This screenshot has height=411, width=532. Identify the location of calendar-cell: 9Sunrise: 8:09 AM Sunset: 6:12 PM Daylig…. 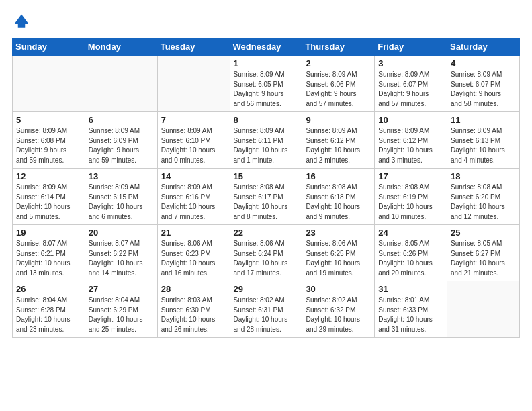
(339, 140).